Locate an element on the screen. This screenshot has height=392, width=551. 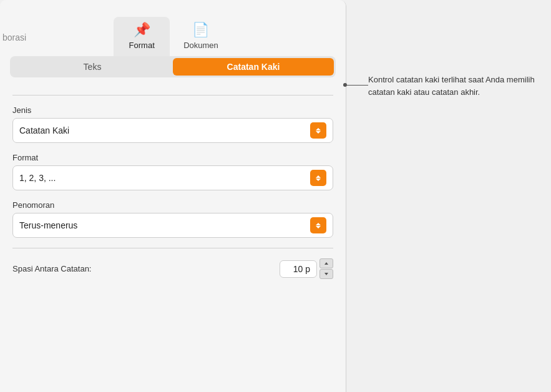
format-select: 1, 2, 3, ... is located at coordinates (173, 178).